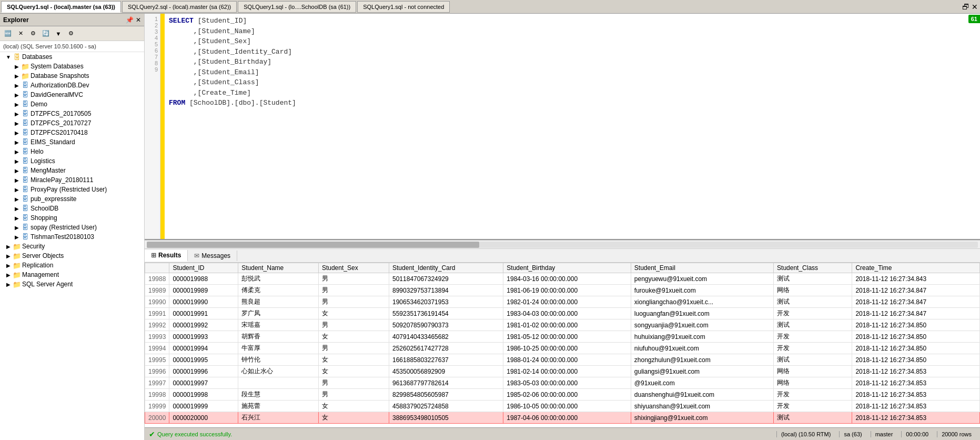 The image size is (980, 440). Describe the element at coordinates (8, 57) in the screenshot. I see `databases-expand-icon: ▼` at that location.